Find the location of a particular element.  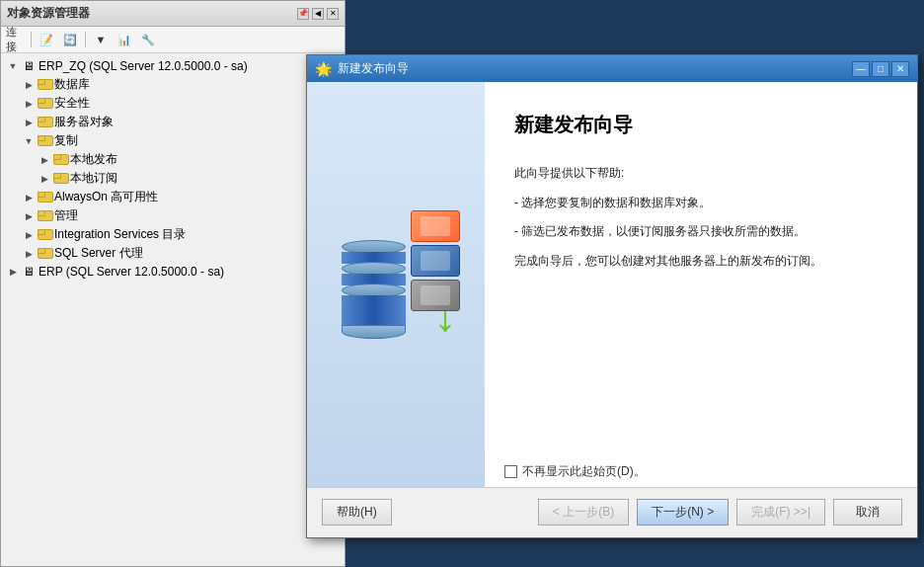

tree-item-security: ▶ 安全性 is located at coordinates (173, 103).